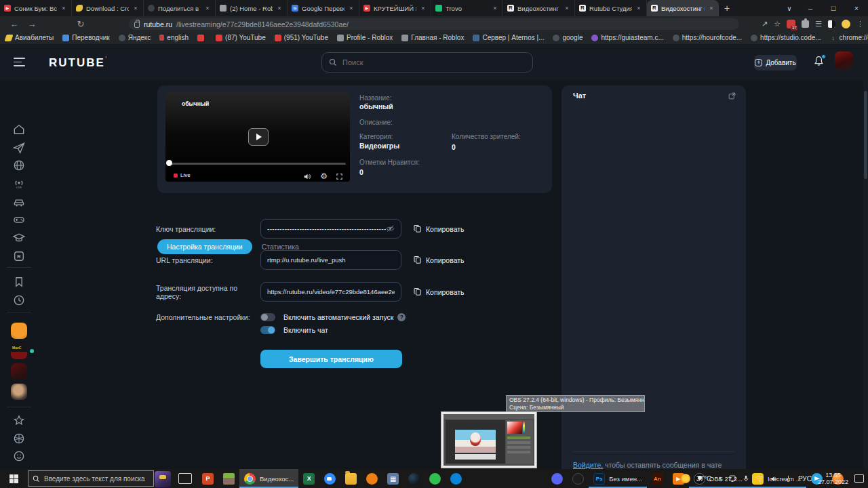 The width and height of the screenshot is (868, 488). Describe the element at coordinates (36, 8) in the screenshot. I see `browser-tab: ▶ Соник Бум: Все гр ×` at that location.